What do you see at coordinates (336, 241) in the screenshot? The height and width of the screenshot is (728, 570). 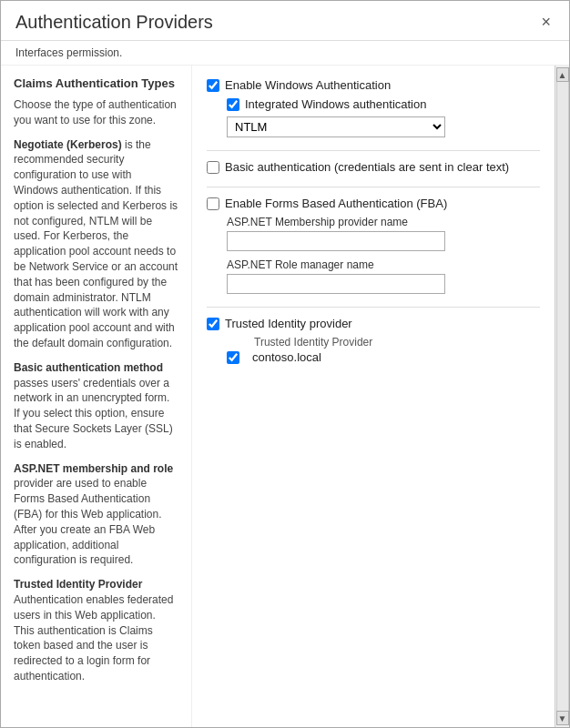 I see `membership-field-input` at bounding box center [336, 241].